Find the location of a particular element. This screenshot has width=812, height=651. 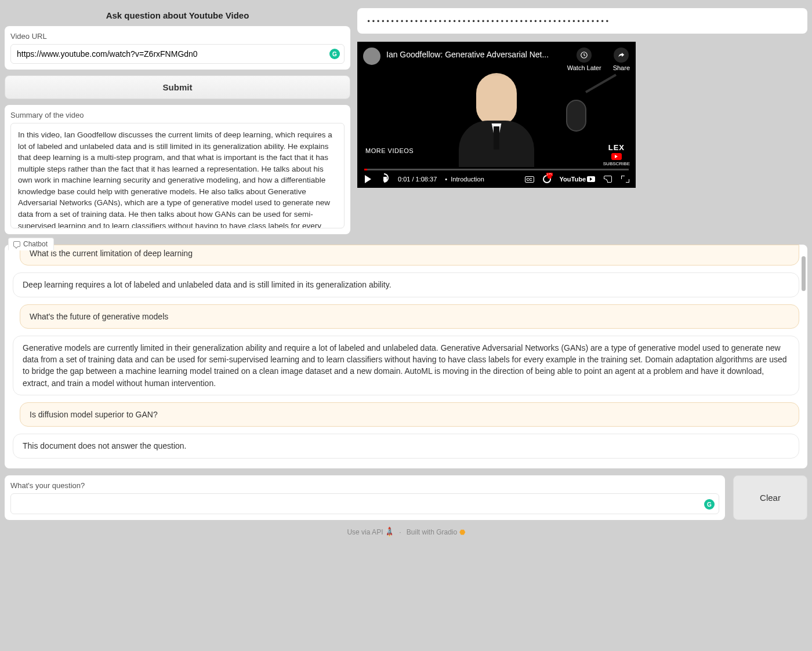

volume-button is located at coordinates (385, 179).